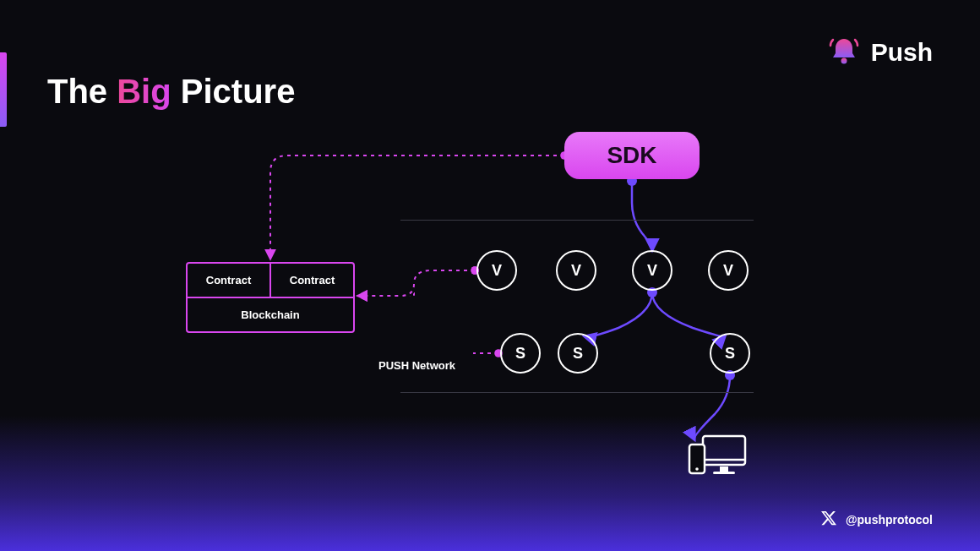  I want to click on title-highlight: Big, so click(144, 91).